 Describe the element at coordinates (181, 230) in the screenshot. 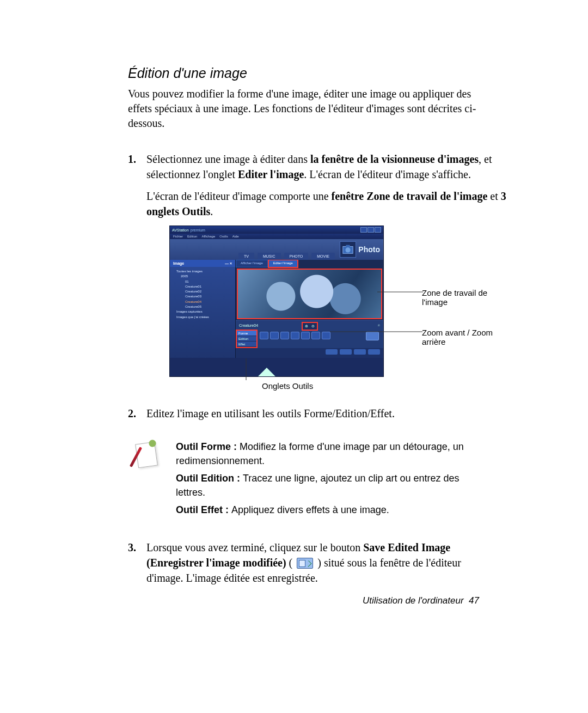

I see `app-name: AVStation` at that location.